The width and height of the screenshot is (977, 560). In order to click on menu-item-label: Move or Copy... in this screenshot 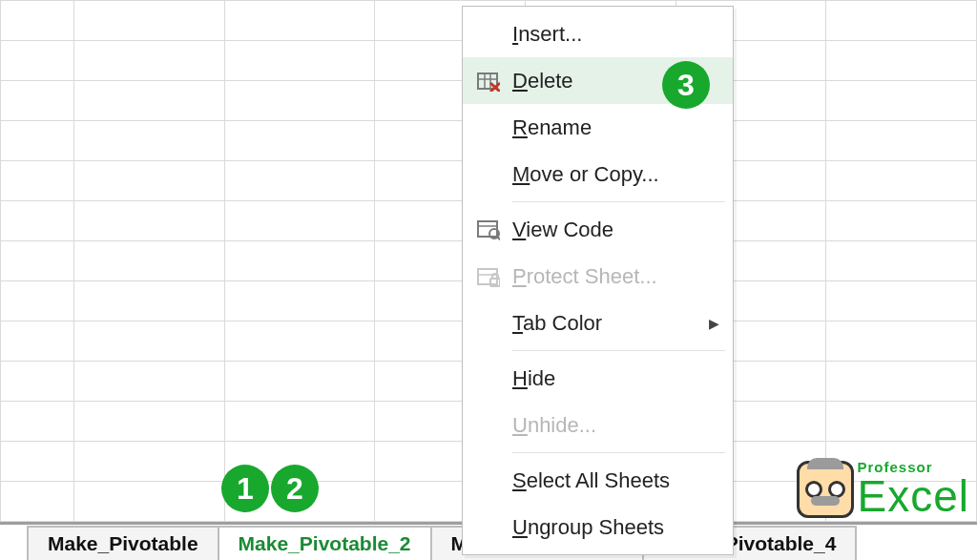, I will do `click(613, 175)`.